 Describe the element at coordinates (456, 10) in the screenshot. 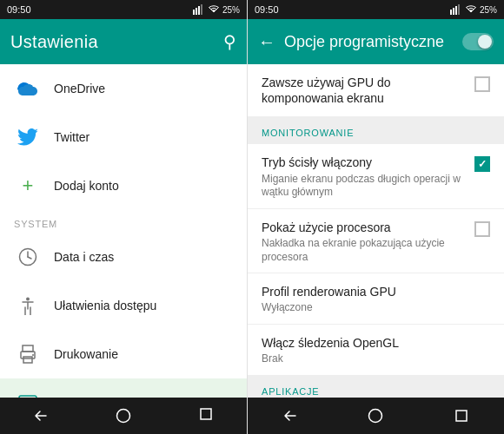

I see `signal-icon-right` at that location.